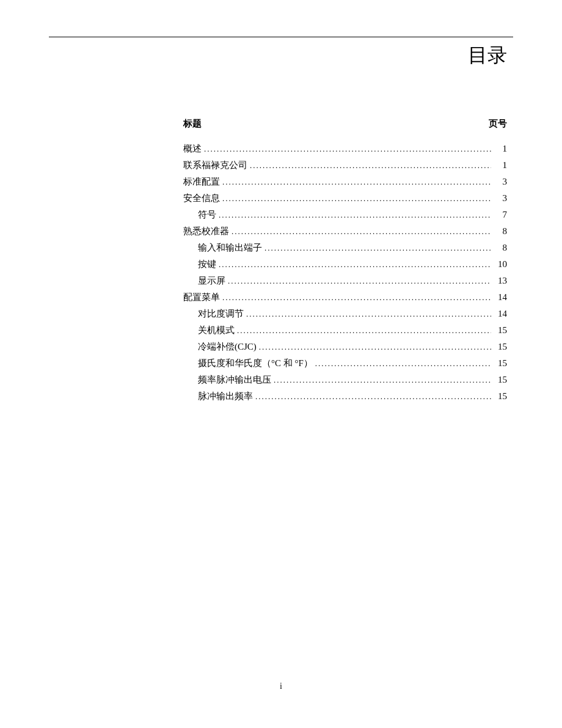 The image size is (562, 728). Describe the element at coordinates (345, 231) in the screenshot. I see `toc-entry: 熟悉校准器8` at that location.